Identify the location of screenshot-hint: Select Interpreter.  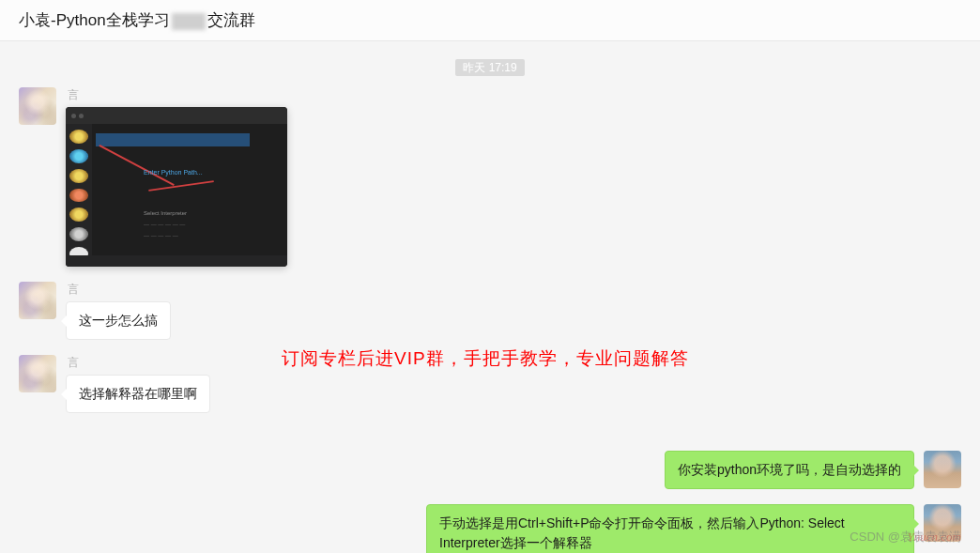
(165, 213).